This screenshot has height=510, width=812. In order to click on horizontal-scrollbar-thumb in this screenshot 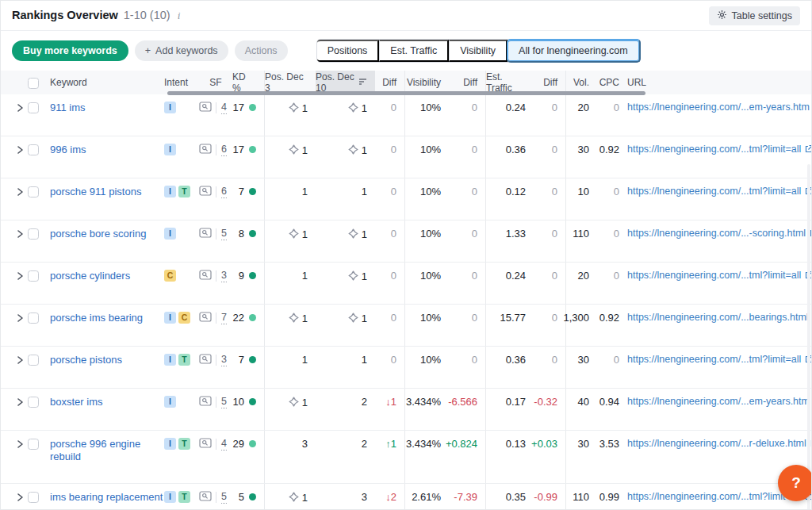, I will do `click(406, 94)`.